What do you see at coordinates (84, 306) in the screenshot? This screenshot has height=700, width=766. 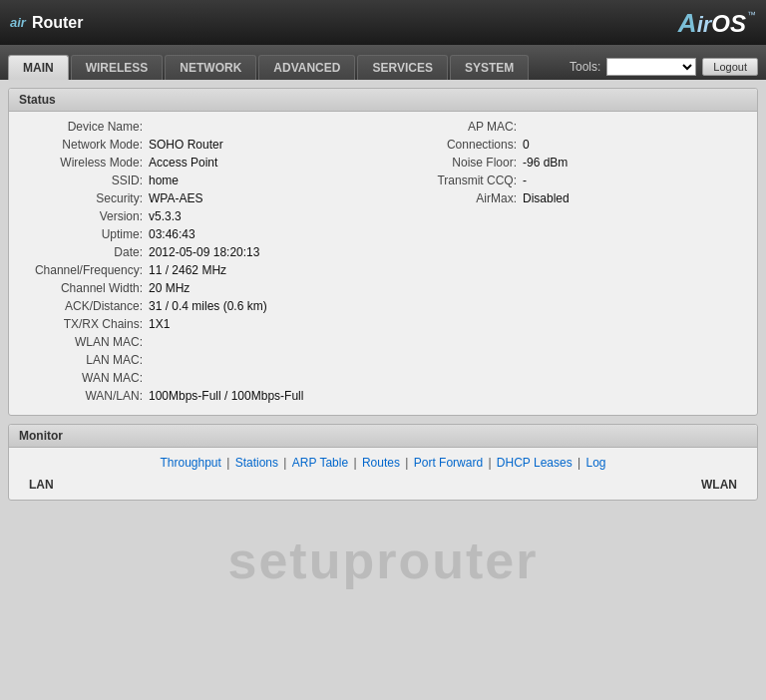 I see `ack-label: ACK/Distance:` at bounding box center [84, 306].